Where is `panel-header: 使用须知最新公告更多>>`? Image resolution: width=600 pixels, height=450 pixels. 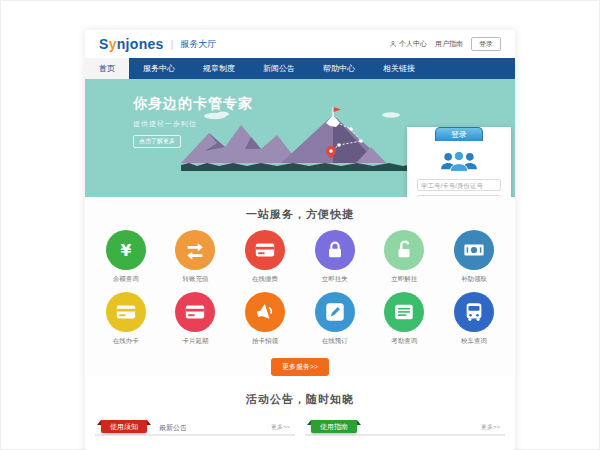 panel-header: 使用须知最新公告更多>> is located at coordinates (195, 428).